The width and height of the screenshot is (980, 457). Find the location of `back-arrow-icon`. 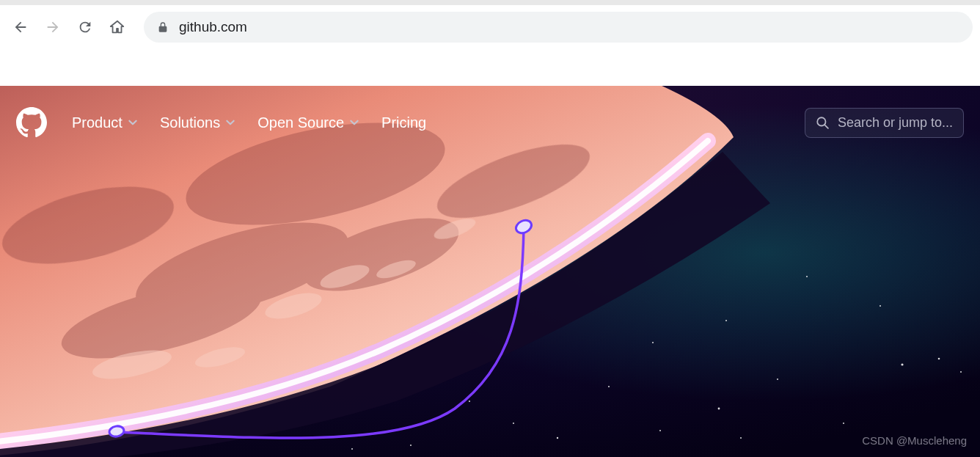

back-arrow-icon is located at coordinates (21, 27).